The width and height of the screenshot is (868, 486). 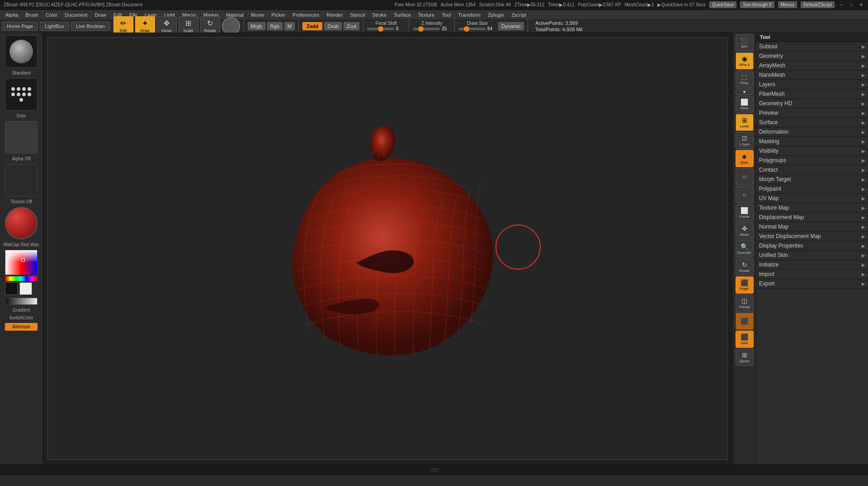 I want to click on alpha-dots-preview, so click(x=21, y=94).